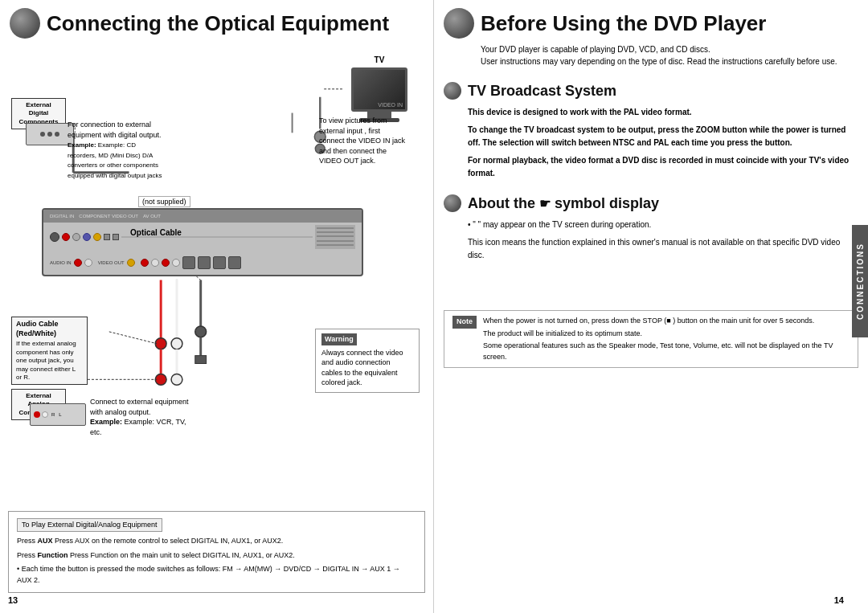 The image size is (868, 613). Describe the element at coordinates (663, 143) in the screenshot. I see `tv-broadcast-body: This device is designed to work with the…` at that location.